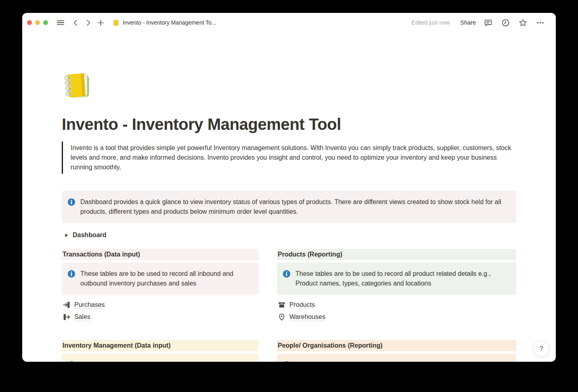 The image size is (578, 392). I want to click on products-link: Products, so click(396, 305).